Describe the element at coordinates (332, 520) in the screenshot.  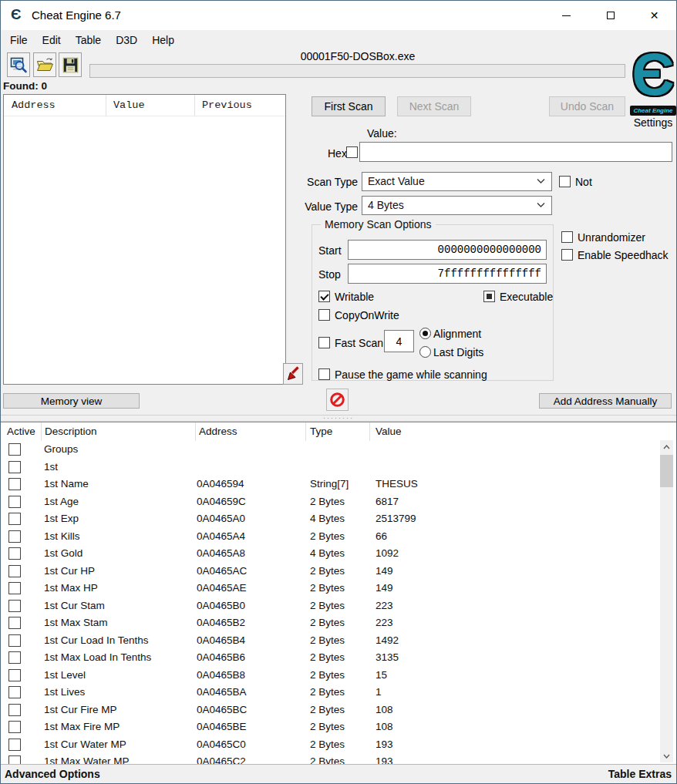
I see `table-row: 1st Exp0A0465A04 Bytes2513799` at that location.